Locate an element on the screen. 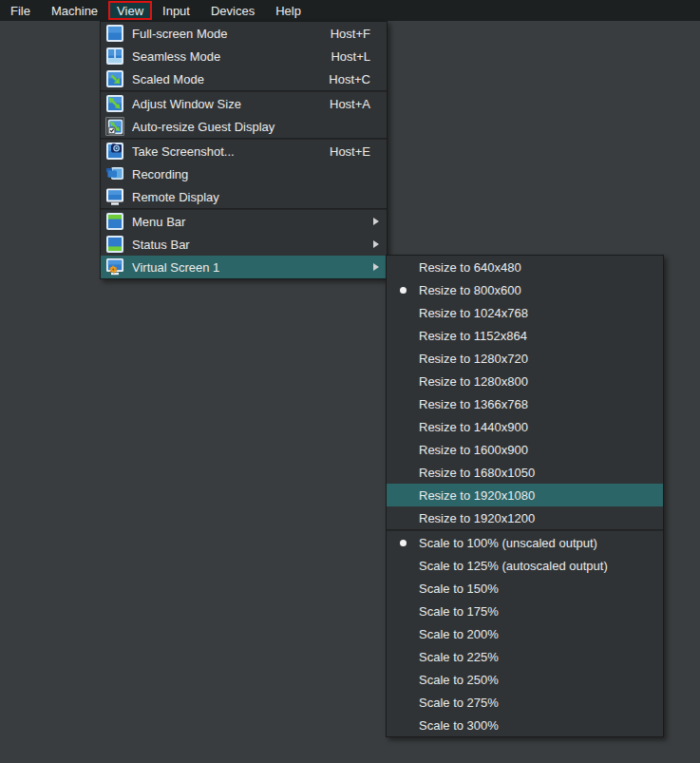 The width and height of the screenshot is (700, 763). submenu-item-label: Resize to 1280x800 is located at coordinates (473, 382).